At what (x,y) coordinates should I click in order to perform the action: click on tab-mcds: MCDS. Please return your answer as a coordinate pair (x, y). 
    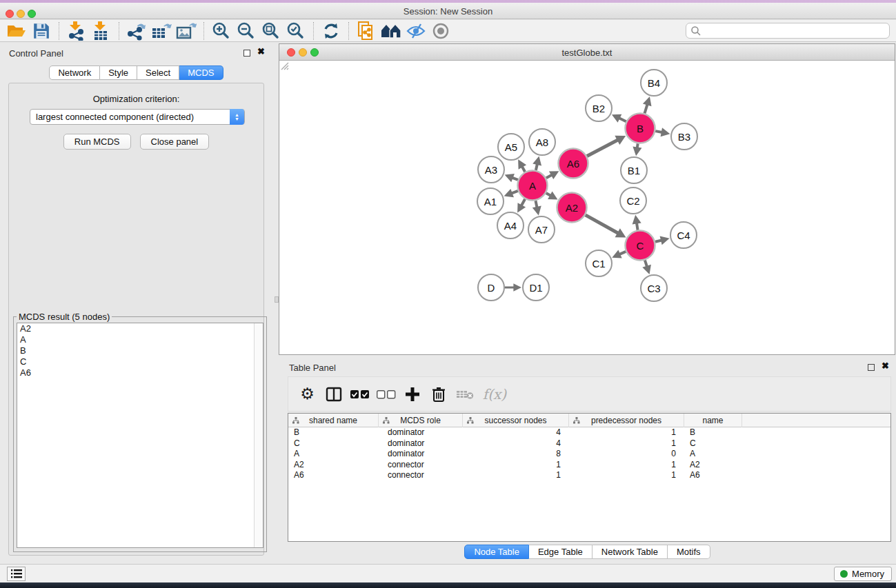
    Looking at the image, I should click on (201, 73).